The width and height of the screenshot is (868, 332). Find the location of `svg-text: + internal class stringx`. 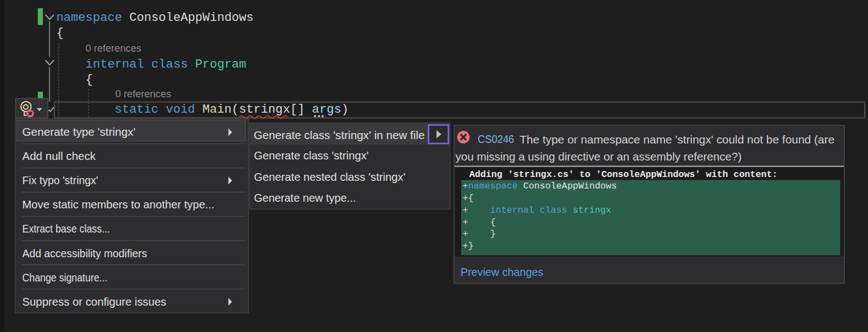

svg-text: + internal class stringx is located at coordinates (537, 210).